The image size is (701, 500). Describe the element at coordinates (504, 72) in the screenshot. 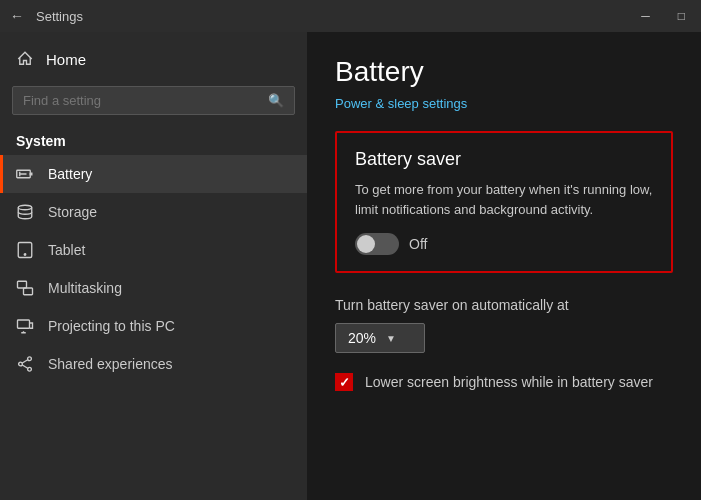

I see `page-title: Battery` at that location.